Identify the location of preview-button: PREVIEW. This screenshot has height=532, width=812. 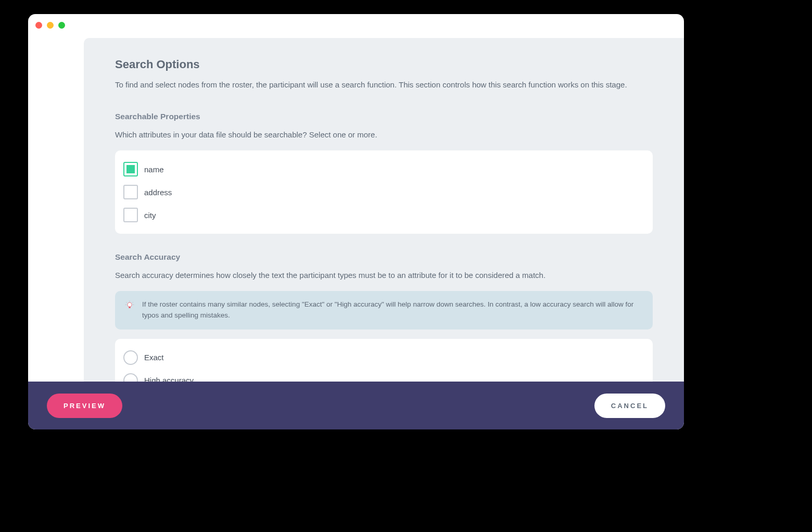
(84, 406).